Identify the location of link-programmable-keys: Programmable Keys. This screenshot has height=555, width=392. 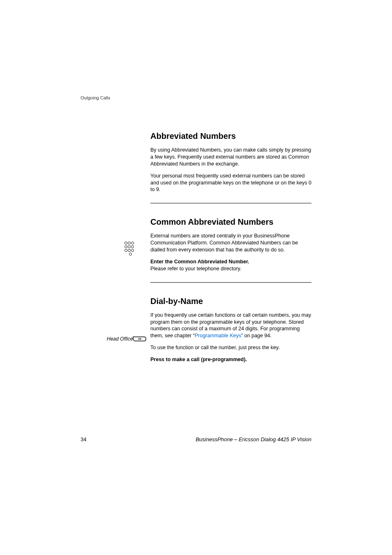
(218, 336).